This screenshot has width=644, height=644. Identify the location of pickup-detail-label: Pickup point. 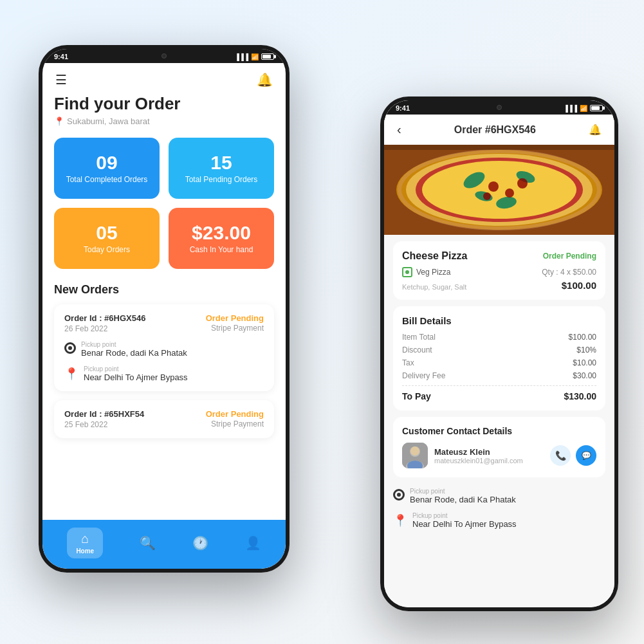
(463, 492).